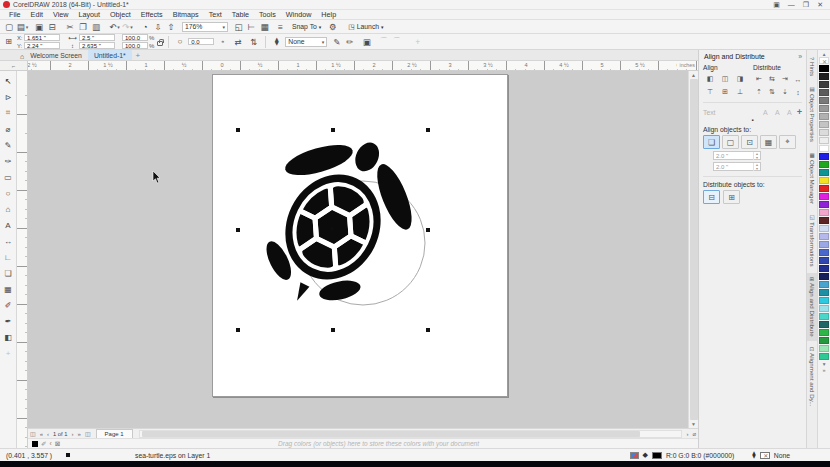  I want to click on scale-y-field: 100.0, so click(135, 46).